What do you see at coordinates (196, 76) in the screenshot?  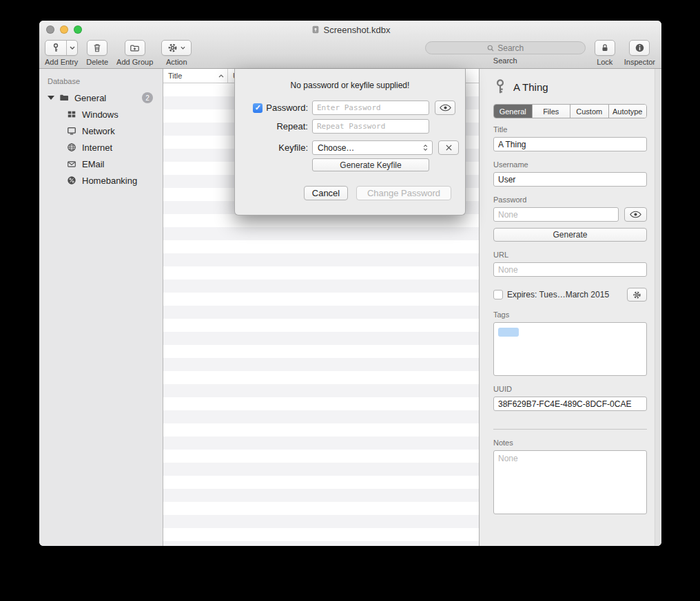 I see `column-header-title: Title` at bounding box center [196, 76].